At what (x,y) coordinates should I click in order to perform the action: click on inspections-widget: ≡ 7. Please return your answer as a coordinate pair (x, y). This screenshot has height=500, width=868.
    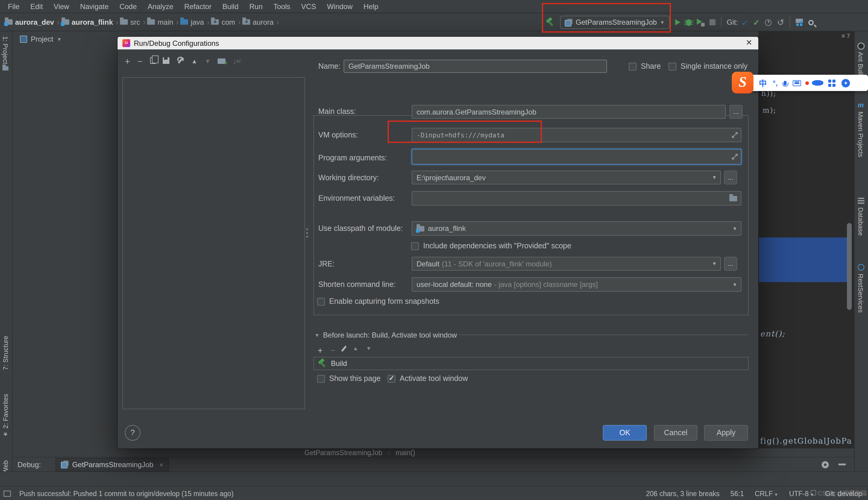
    Looking at the image, I should click on (846, 36).